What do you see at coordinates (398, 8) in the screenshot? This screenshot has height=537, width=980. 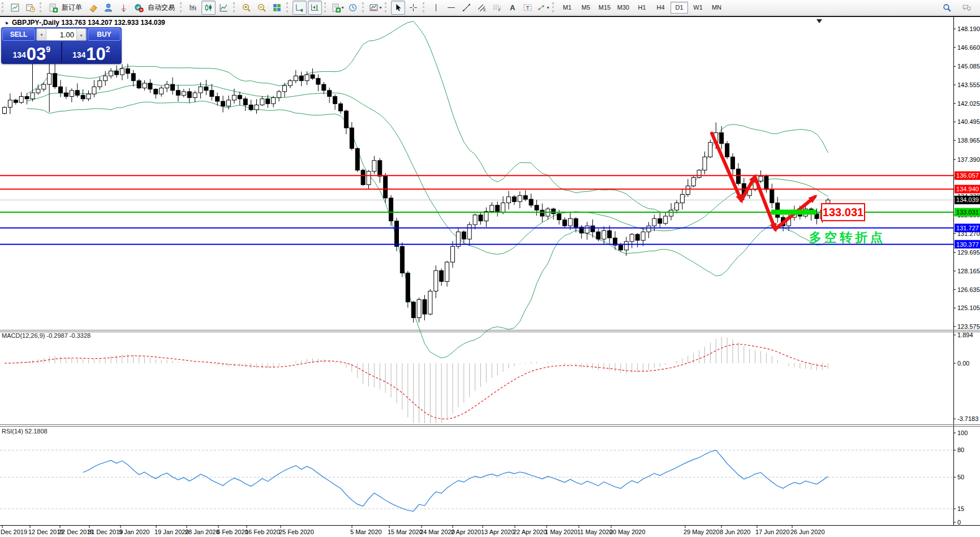 I see `cursor-button` at bounding box center [398, 8].